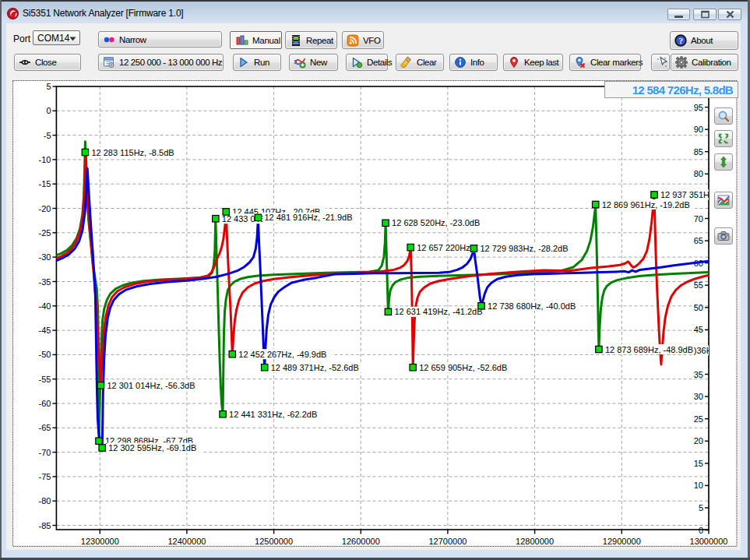 This screenshot has width=750, height=560. What do you see at coordinates (699, 463) in the screenshot?
I see `svg-text: 15` at bounding box center [699, 463].